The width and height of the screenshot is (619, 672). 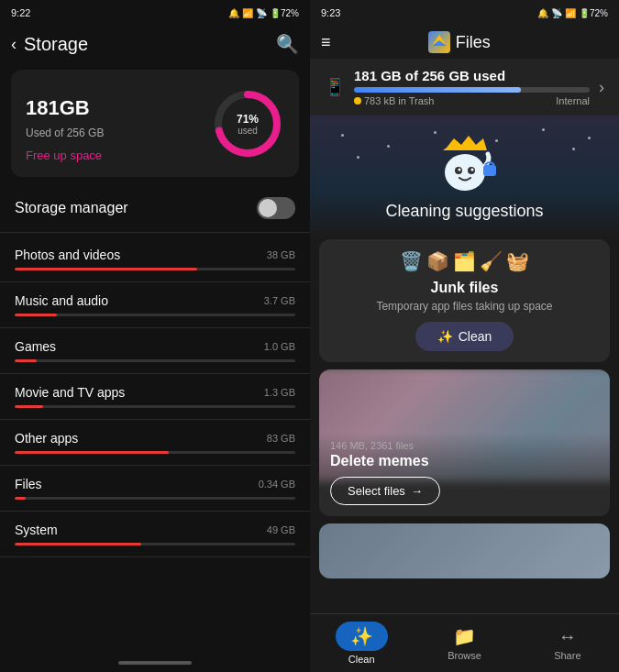 I want to click on clean-button: ✨ Clean, so click(x=465, y=336).